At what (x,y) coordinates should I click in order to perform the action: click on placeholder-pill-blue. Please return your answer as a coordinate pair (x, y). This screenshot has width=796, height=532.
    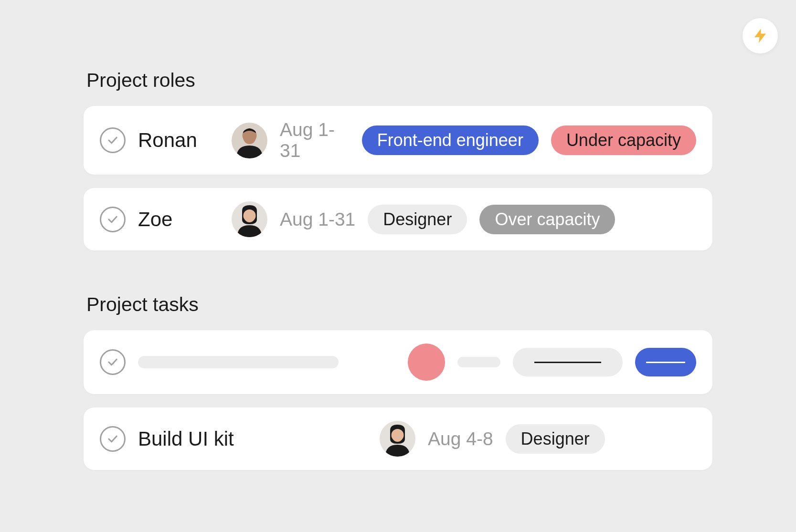
    Looking at the image, I should click on (666, 362).